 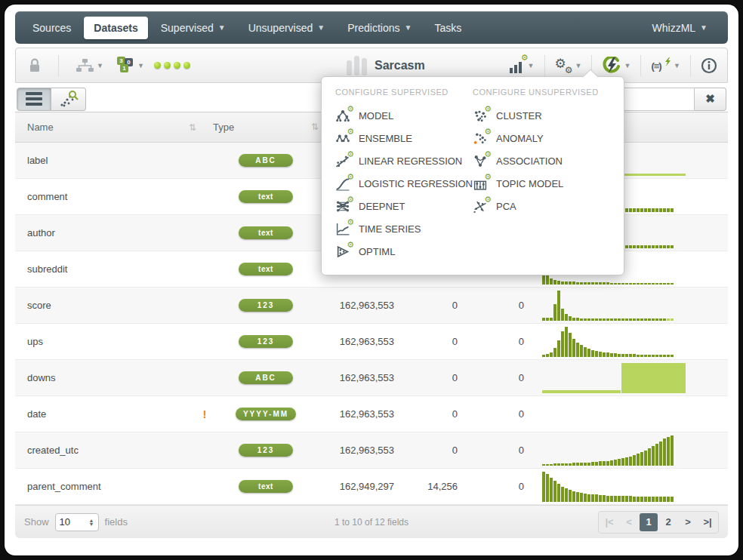 What do you see at coordinates (36, 522) in the screenshot?
I see `show-label: Show` at bounding box center [36, 522].